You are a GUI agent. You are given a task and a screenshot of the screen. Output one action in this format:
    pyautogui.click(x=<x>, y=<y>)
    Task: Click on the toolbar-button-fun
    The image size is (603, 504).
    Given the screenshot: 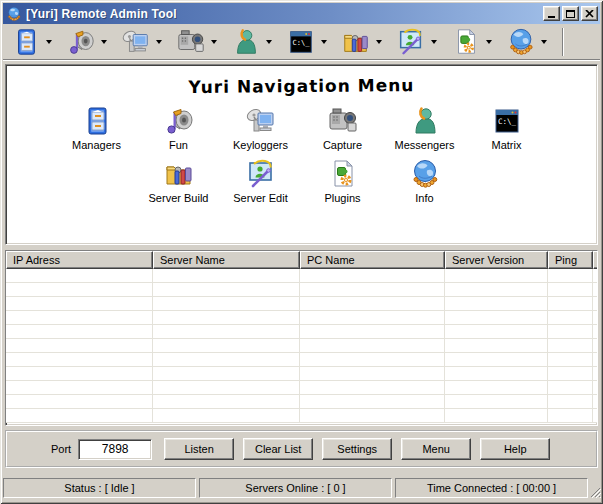 What is the action you would take?
    pyautogui.click(x=81, y=42)
    